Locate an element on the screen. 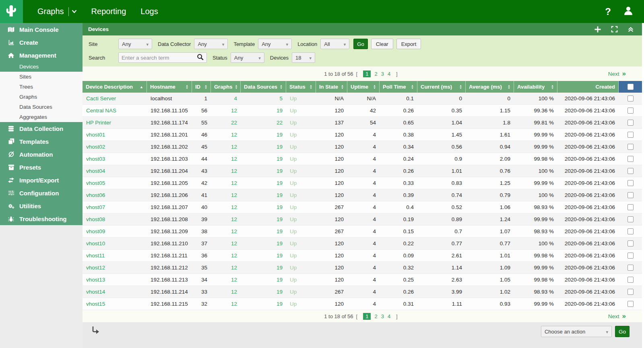 The image size is (644, 348). column-header-average-ms: Average (ms)▲▼ is located at coordinates (490, 87).